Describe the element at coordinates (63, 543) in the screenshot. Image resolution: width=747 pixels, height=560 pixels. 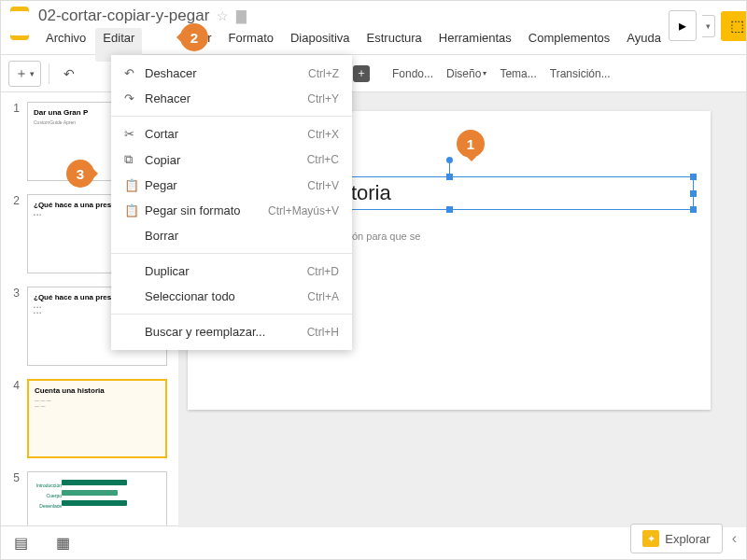
I see `grid-view-icon: ▦` at that location.